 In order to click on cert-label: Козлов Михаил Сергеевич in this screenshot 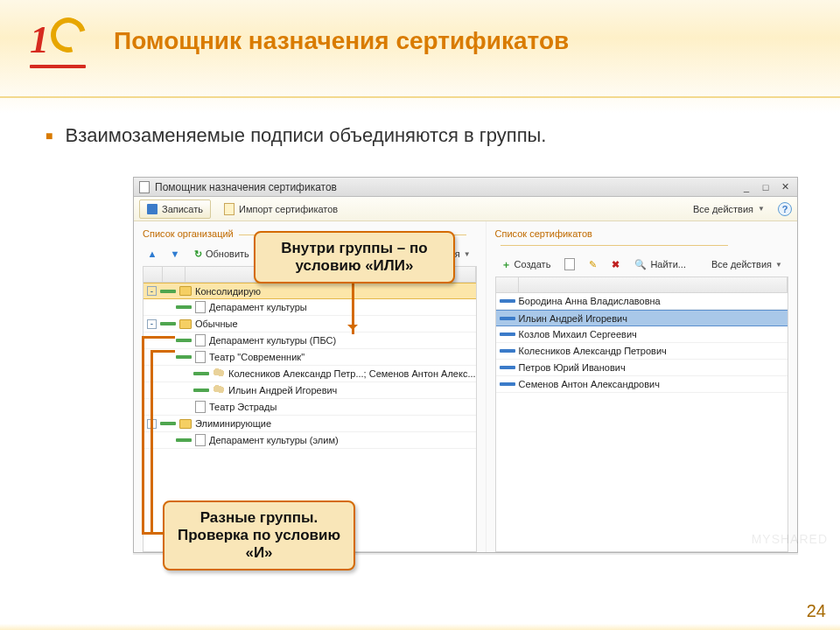, I will do `click(578, 334)`.